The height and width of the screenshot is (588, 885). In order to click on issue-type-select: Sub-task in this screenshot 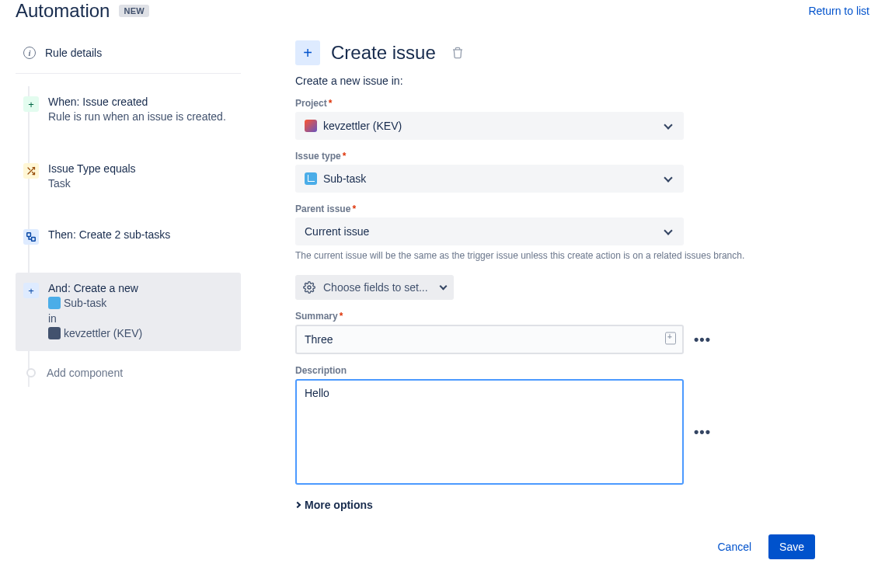, I will do `click(490, 179)`.